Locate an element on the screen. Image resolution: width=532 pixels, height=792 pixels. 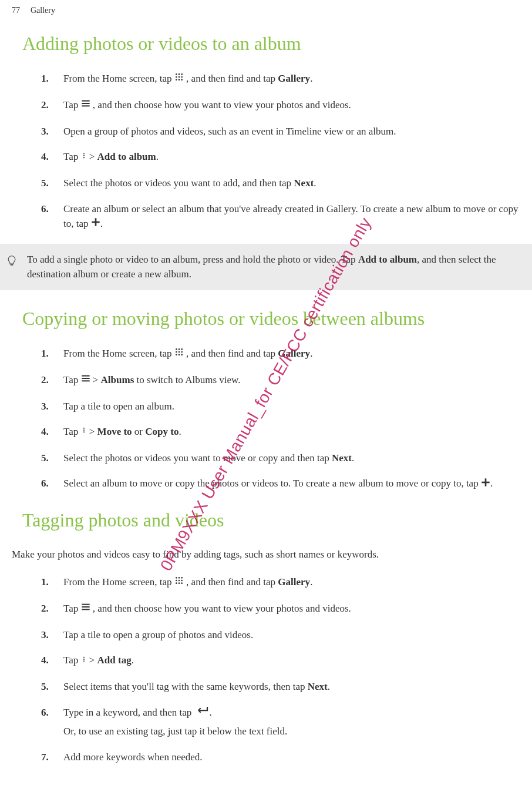
step-item: 2.Tap > Albums to switch to Albums view. is located at coordinates (281, 381).